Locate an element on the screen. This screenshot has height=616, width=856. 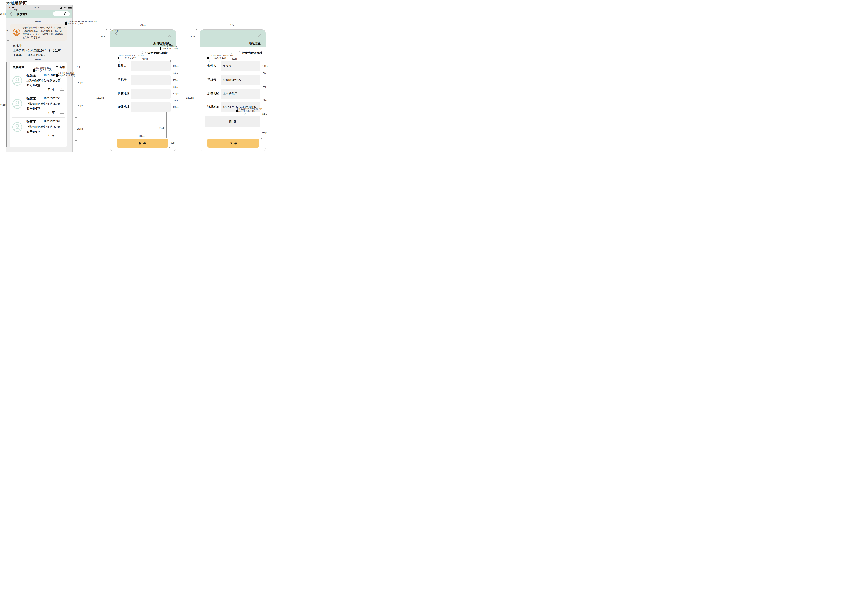
capsule-menu: ••• is located at coordinates (62, 14).